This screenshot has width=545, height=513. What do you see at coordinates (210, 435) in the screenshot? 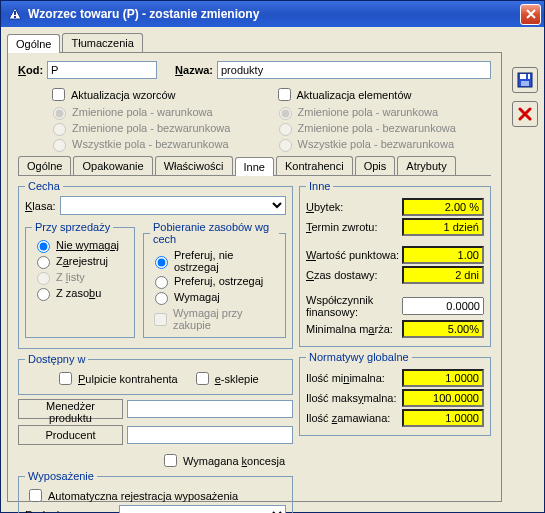
I see `producent-input` at bounding box center [210, 435].